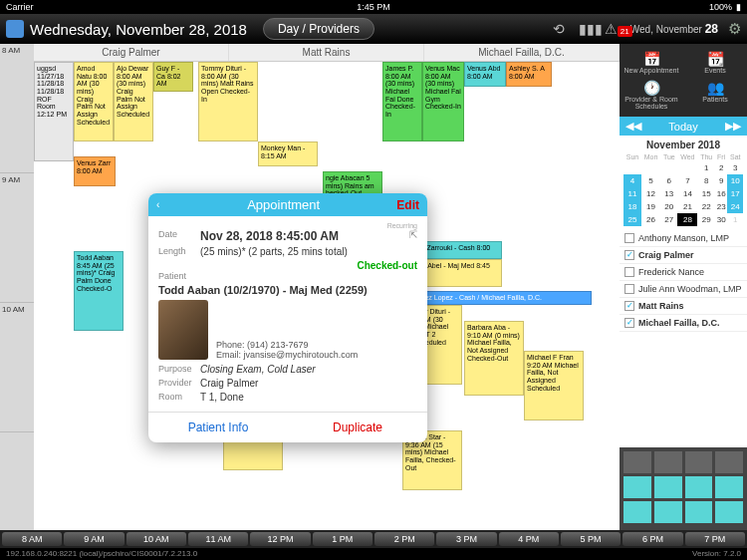 Image resolution: width=747 pixels, height=560 pixels. I want to click on hour-button: 7 PM, so click(715, 539).